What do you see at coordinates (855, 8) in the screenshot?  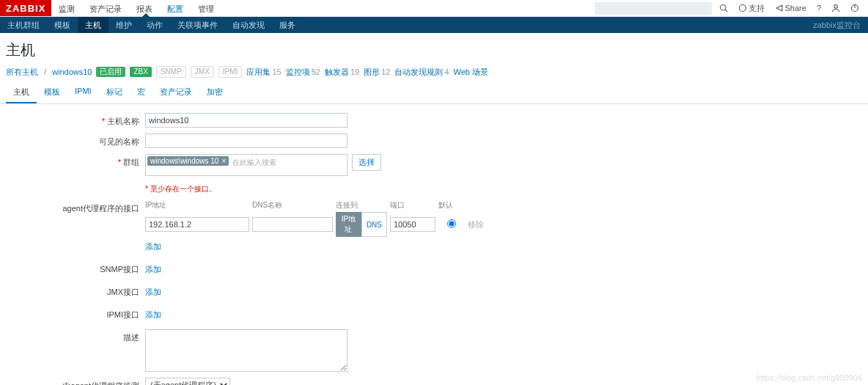 I see `power-icon` at bounding box center [855, 8].